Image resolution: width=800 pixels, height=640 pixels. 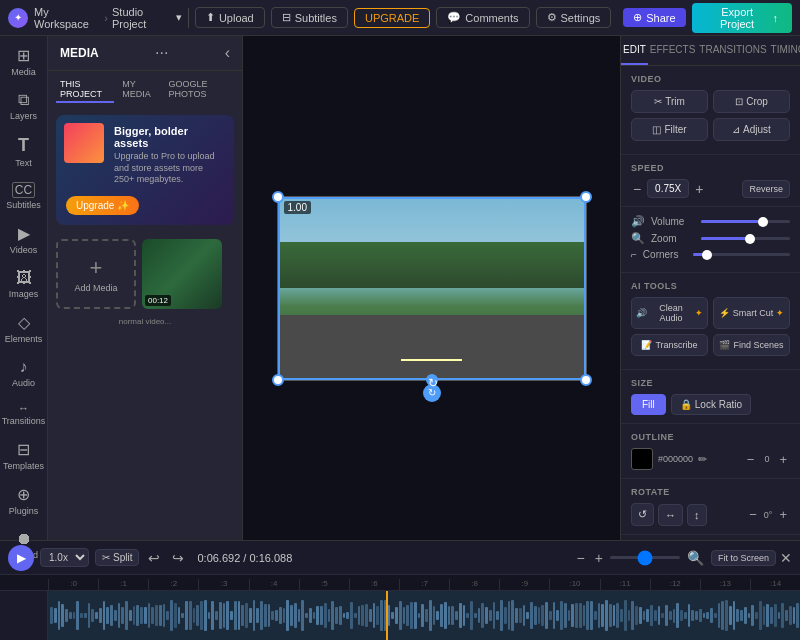 What do you see at coordinates (670, 313) in the screenshot?
I see `clean-audio-button: 🔊 Clean Audio ✦` at bounding box center [670, 313].